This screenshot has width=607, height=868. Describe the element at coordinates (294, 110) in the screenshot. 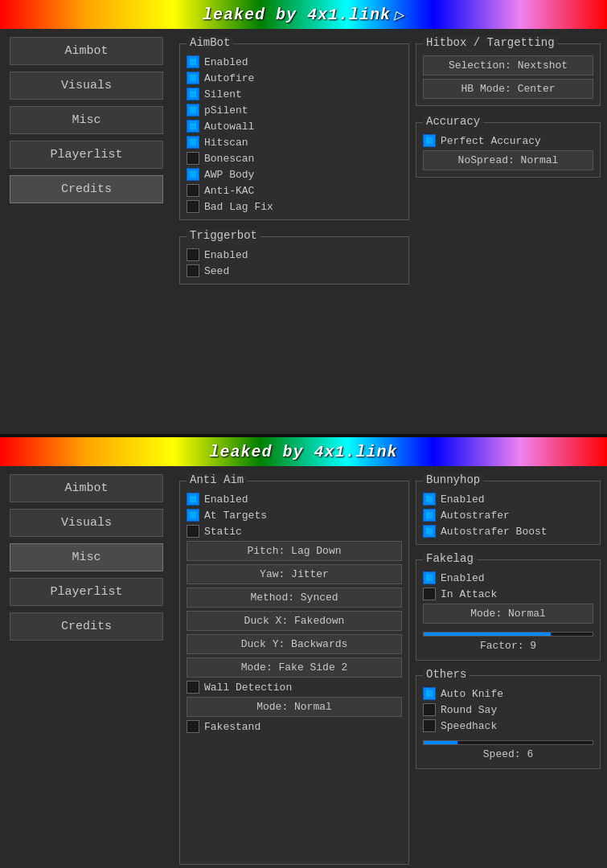

I see `cb-psilent: pSilent` at that location.